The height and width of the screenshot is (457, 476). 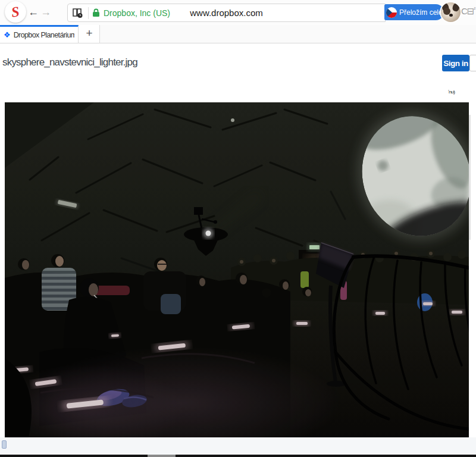 What do you see at coordinates (238, 12) in the screenshot?
I see `browser-toolbar: S ← → Dropbox, Inc (US) www.dropbox.com …` at bounding box center [238, 12].